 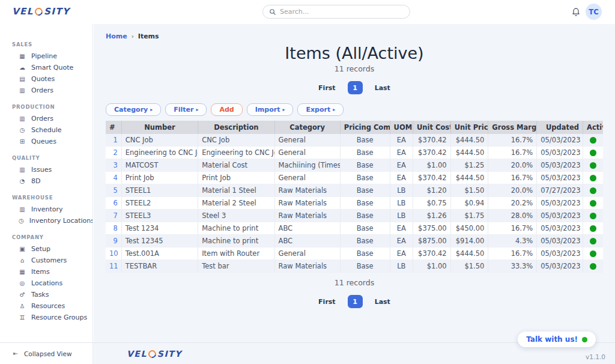 I want to click on cell-num: 3, so click(x=114, y=166).